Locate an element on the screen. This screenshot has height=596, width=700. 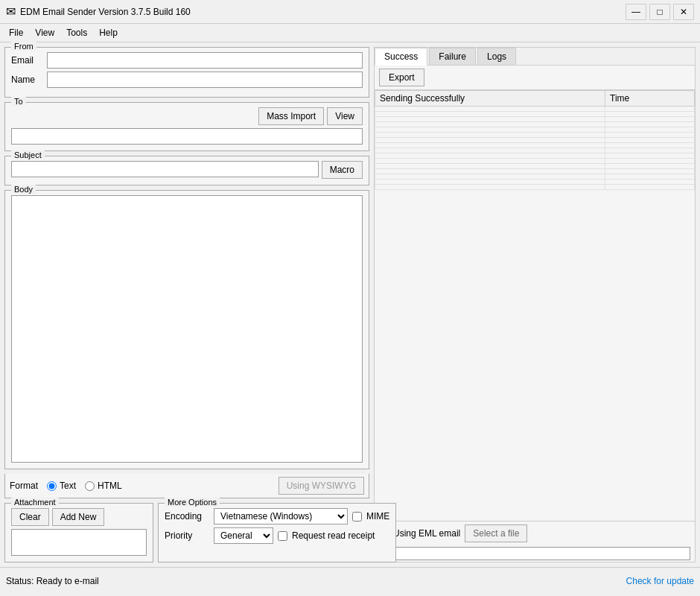
maximize-button: □ is located at coordinates (660, 12).